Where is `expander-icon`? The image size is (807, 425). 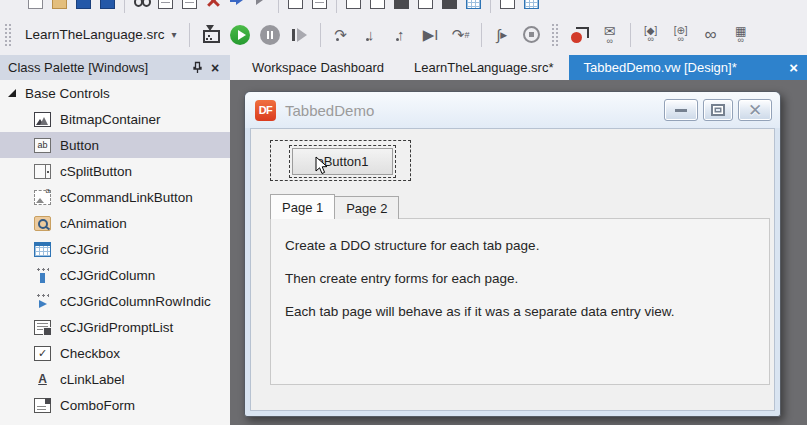 expander-icon is located at coordinates (12, 93).